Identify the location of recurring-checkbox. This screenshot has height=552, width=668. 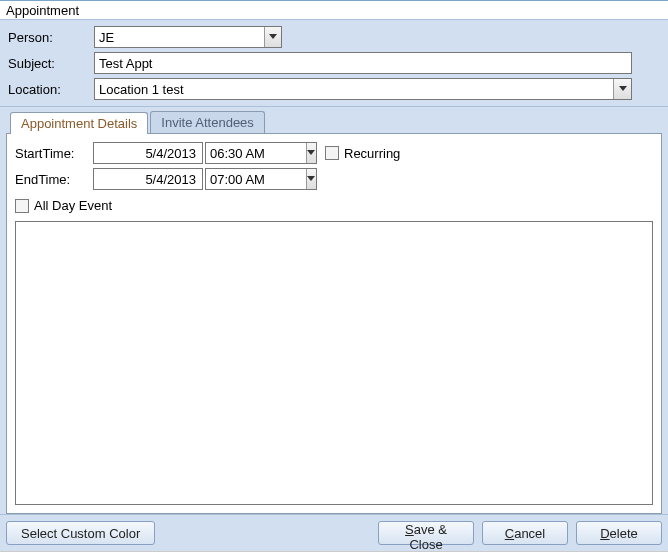
(332, 153).